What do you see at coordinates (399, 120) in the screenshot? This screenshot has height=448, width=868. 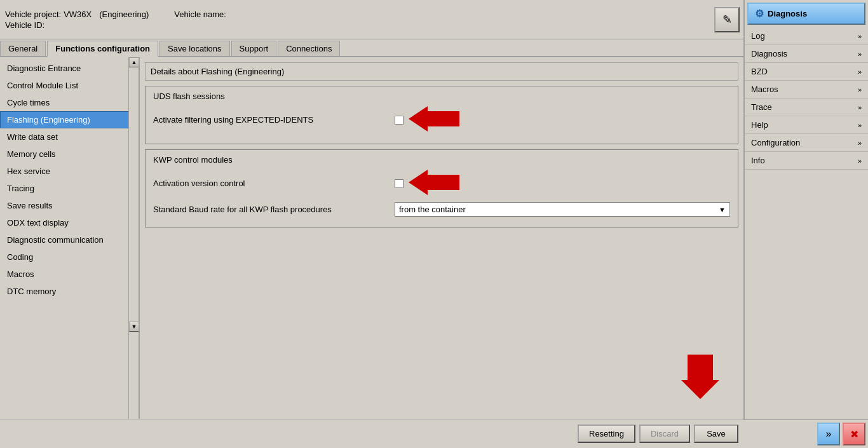 I see `uds-filter-checkbox` at bounding box center [399, 120].